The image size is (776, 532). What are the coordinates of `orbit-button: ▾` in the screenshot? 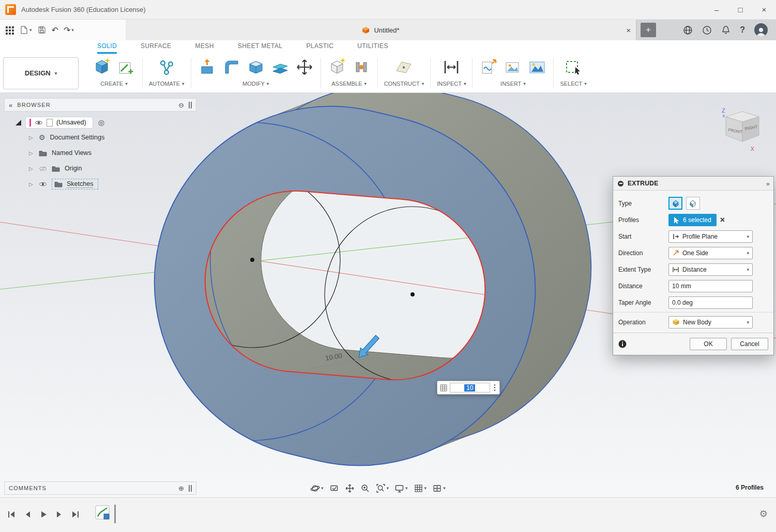 It's located at (317, 489).